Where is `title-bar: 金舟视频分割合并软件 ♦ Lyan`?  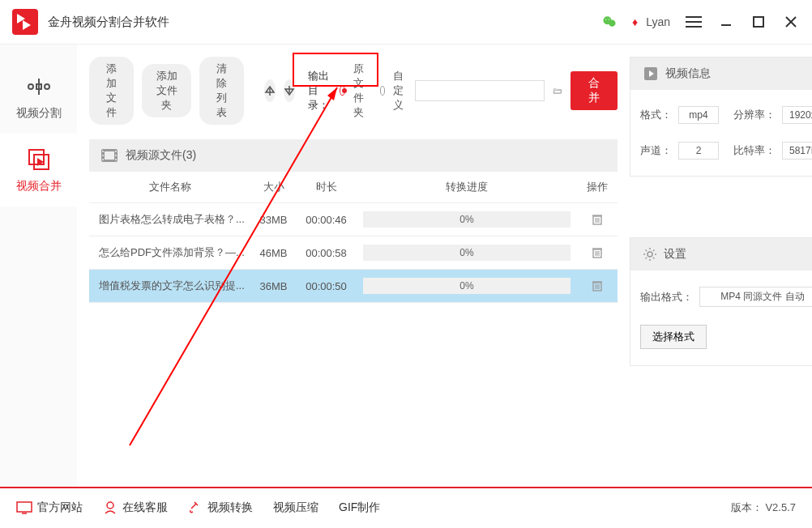 title-bar: 金舟视频分割合并软件 ♦ Lyan is located at coordinates (406, 23).